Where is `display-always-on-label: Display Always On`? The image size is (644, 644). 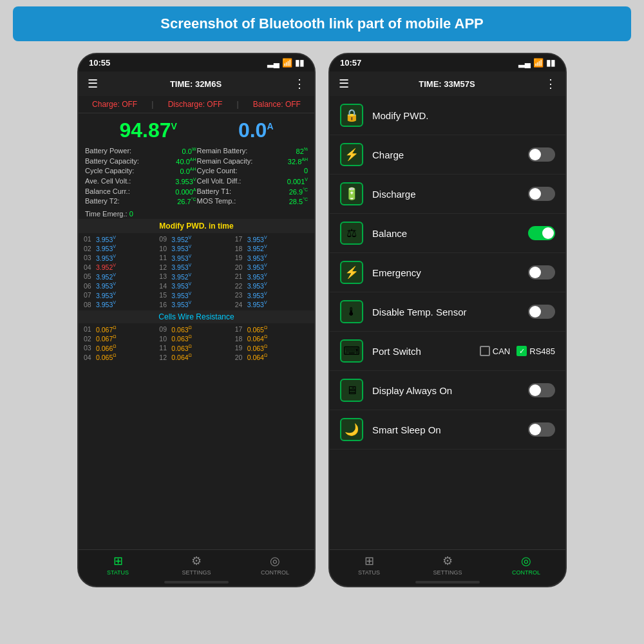 display-always-on-label: Display Always On is located at coordinates (446, 390).